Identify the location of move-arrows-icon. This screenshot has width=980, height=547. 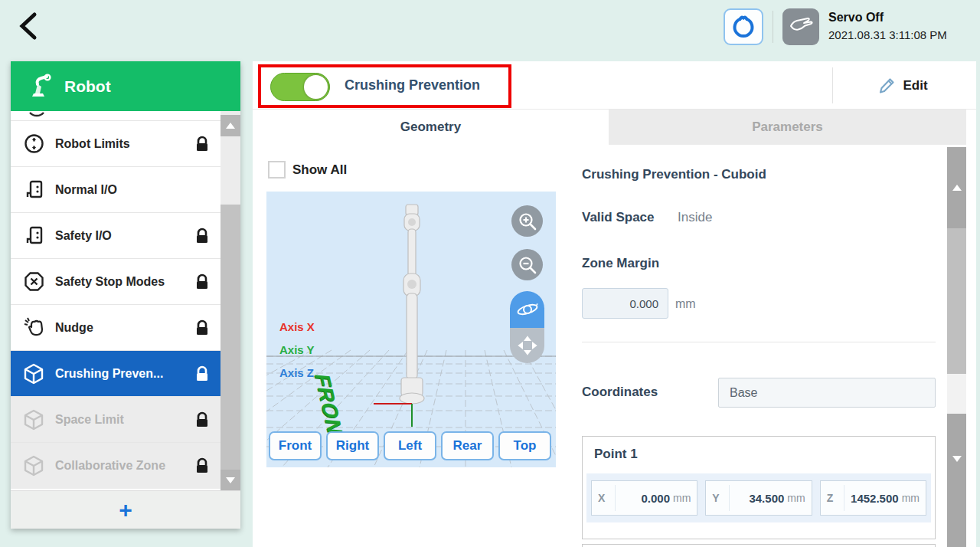
(528, 346).